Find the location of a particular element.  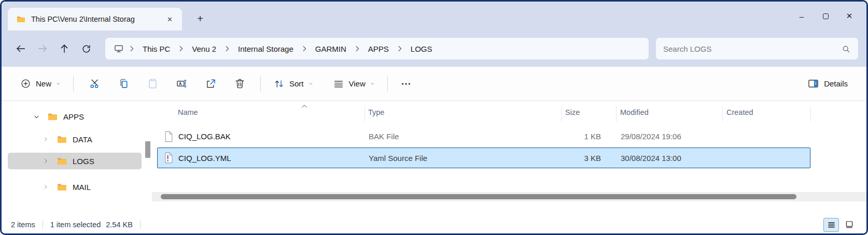

file-modified: 30/08/2024 13:00 is located at coordinates (651, 158).